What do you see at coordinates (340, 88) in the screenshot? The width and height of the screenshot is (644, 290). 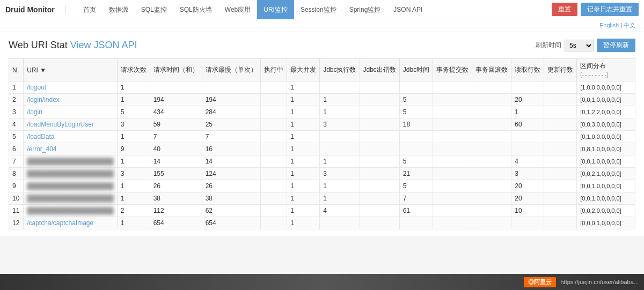 I see `cell-jdbc_exec` at bounding box center [340, 88].